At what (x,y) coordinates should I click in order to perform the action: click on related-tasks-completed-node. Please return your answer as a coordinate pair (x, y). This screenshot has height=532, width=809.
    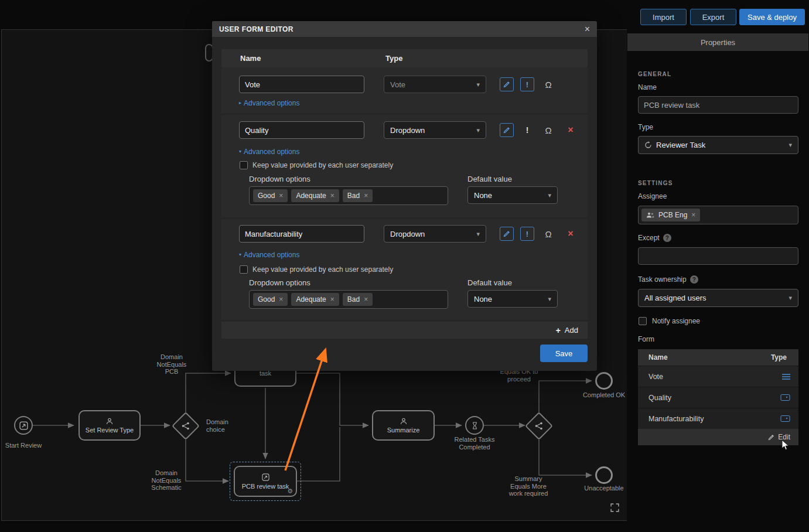
    Looking at the image, I should click on (475, 425).